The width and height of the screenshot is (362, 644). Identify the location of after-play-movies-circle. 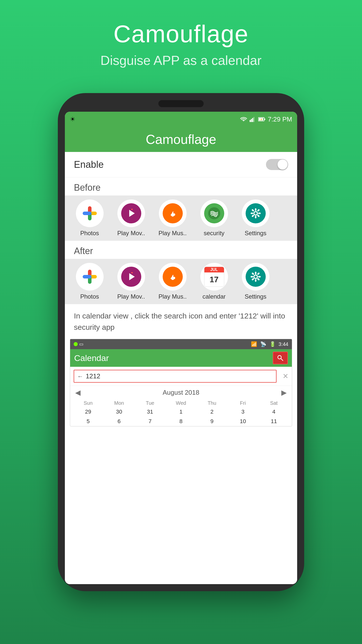
(131, 277).